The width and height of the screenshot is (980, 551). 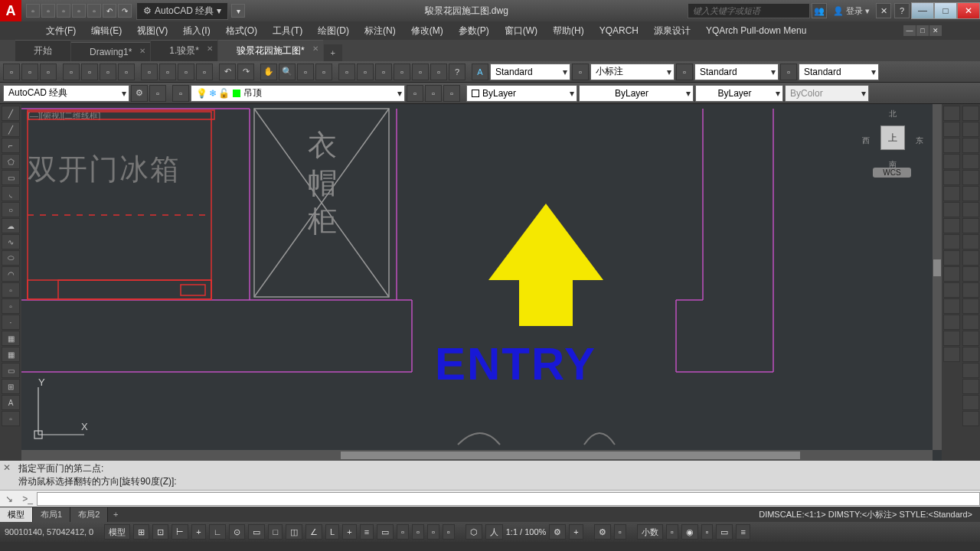 What do you see at coordinates (568, 31) in the screenshot?
I see `menu-help: 帮助(H)` at bounding box center [568, 31].